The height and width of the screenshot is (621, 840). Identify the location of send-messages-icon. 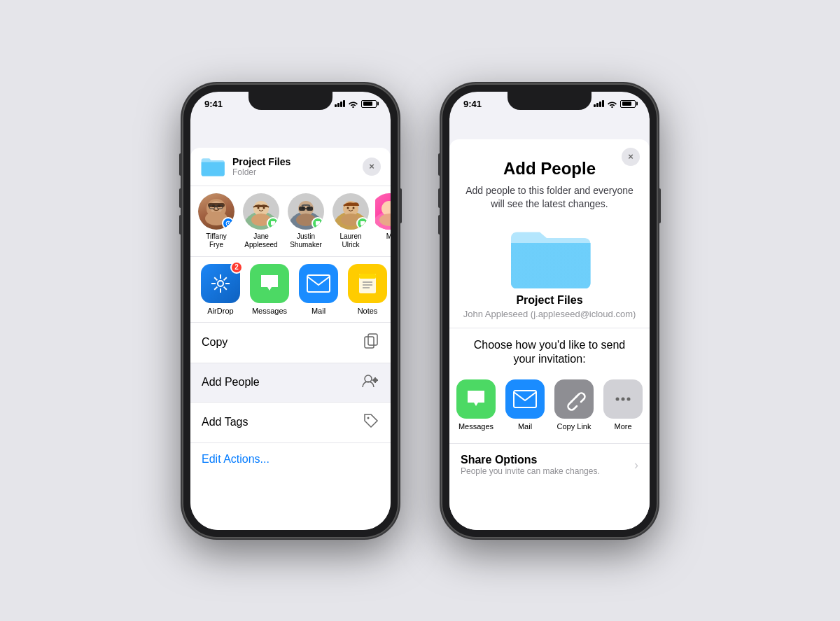
(476, 399).